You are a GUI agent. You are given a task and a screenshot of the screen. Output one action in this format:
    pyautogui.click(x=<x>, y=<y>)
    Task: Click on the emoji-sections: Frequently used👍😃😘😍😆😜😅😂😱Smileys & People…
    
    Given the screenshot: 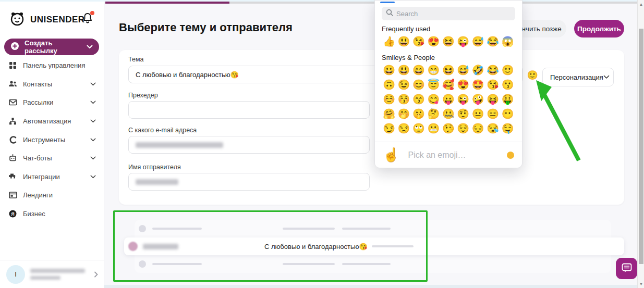 What is the action you would take?
    pyautogui.click(x=448, y=80)
    